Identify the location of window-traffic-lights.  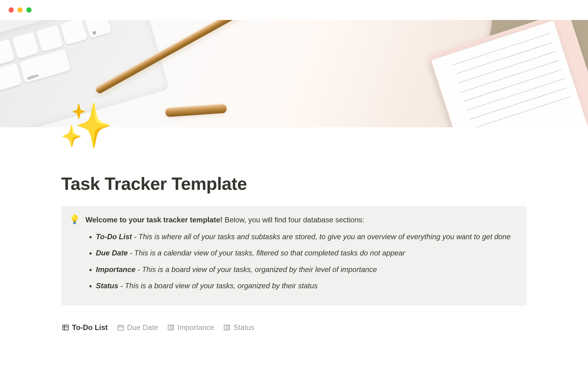
(294, 10).